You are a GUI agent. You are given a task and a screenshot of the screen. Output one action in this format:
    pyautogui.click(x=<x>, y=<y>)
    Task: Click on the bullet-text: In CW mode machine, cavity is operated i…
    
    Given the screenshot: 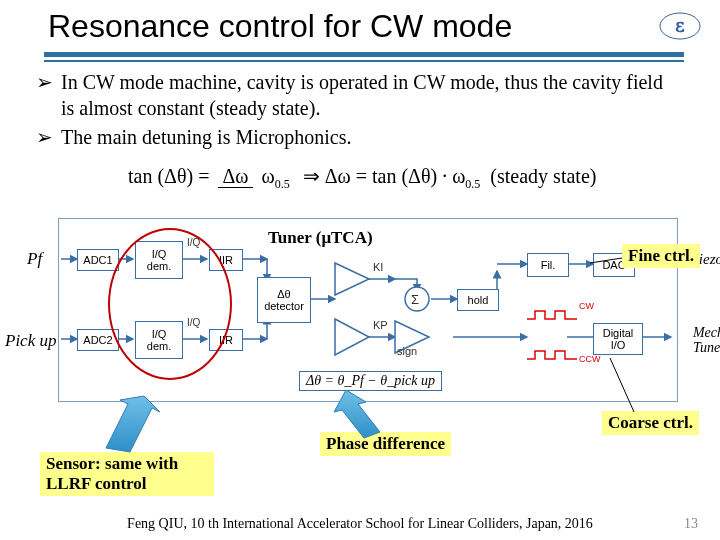 What is the action you would take?
    pyautogui.click(x=368, y=96)
    